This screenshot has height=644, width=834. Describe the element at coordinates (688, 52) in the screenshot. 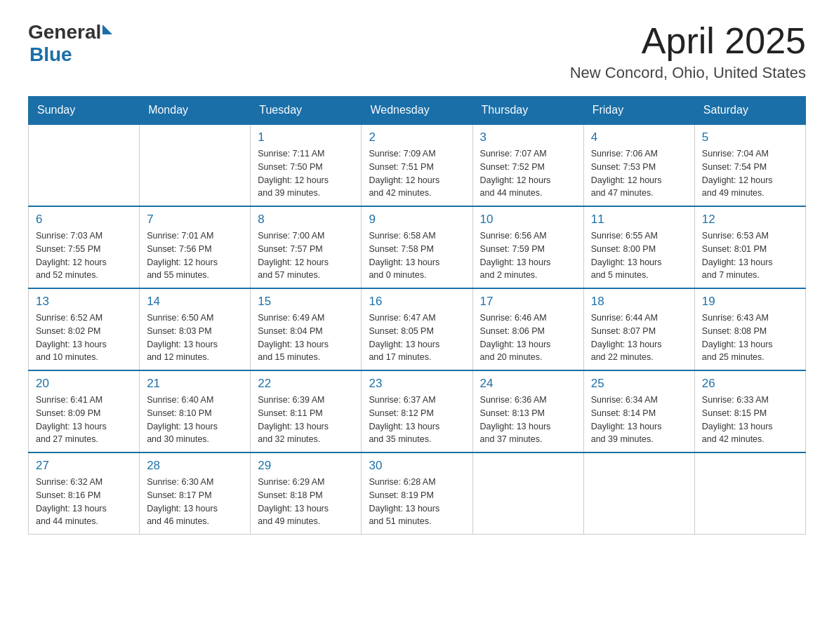

I see `title-block: April 2025 New Concord, Ohio, United Sta…` at that location.